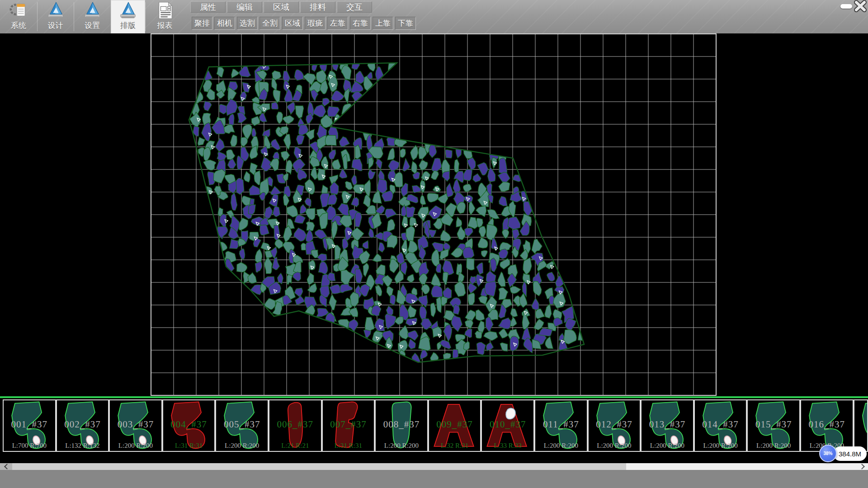 The image size is (868, 488). What do you see at coordinates (828, 454) in the screenshot?
I see `memory-percent-badge: 38%` at bounding box center [828, 454].